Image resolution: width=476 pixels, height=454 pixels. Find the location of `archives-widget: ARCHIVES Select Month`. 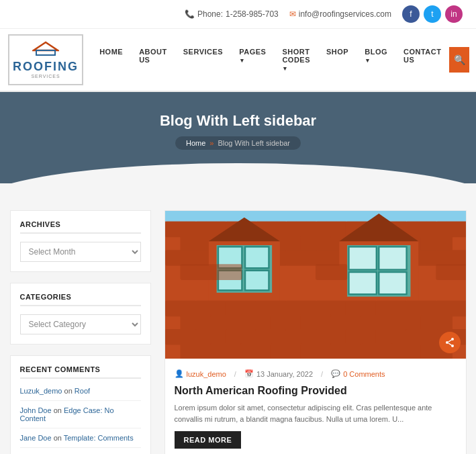

archives-widget: ARCHIVES Select Month is located at coordinates (81, 241).